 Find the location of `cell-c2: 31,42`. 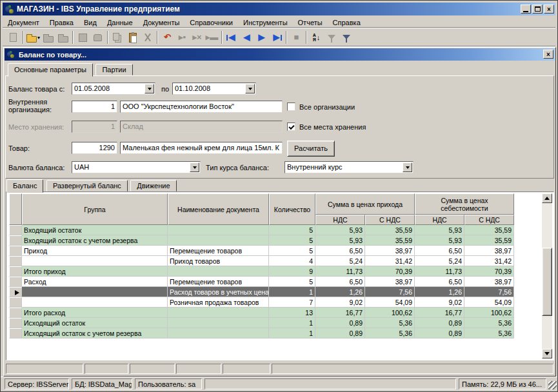

cell-c2: 31,42 is located at coordinates (390, 261).